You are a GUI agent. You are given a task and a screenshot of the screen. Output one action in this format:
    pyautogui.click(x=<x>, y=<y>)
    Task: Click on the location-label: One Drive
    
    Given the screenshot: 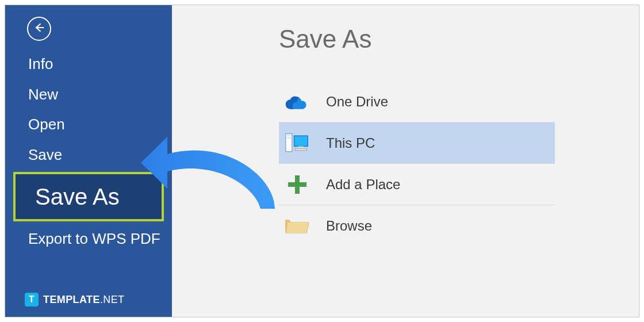 What is the action you would take?
    pyautogui.click(x=357, y=102)
    